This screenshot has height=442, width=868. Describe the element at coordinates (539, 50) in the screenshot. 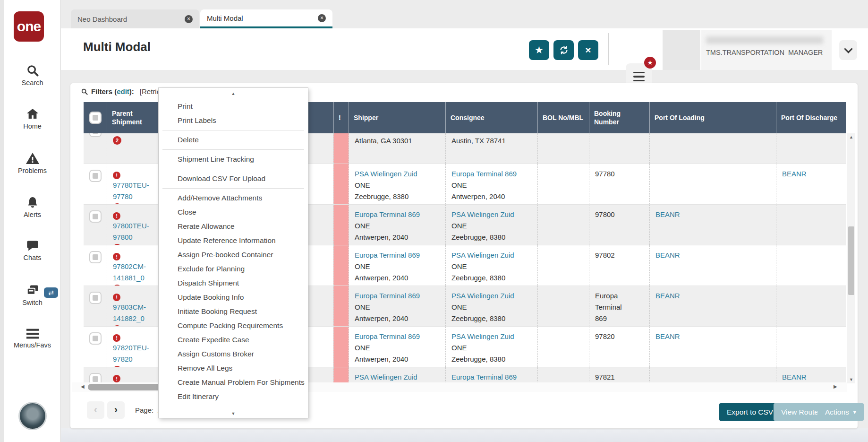

I see `favorite-star-button: ★` at that location.